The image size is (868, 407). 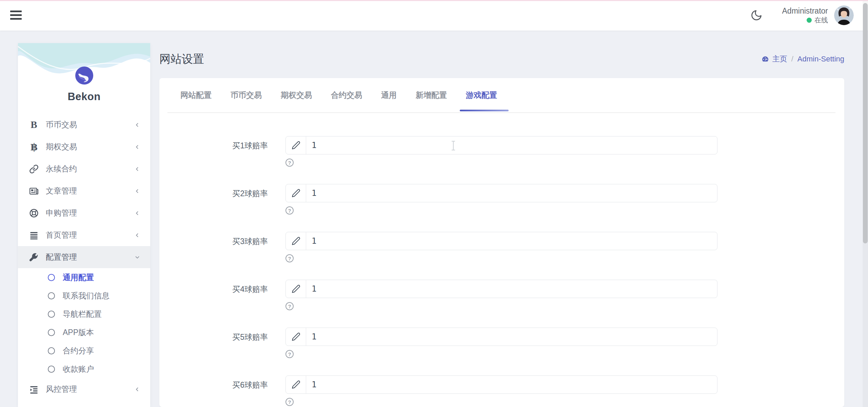 I want to click on topbar-right-group: Administrator 在线, so click(x=802, y=15).